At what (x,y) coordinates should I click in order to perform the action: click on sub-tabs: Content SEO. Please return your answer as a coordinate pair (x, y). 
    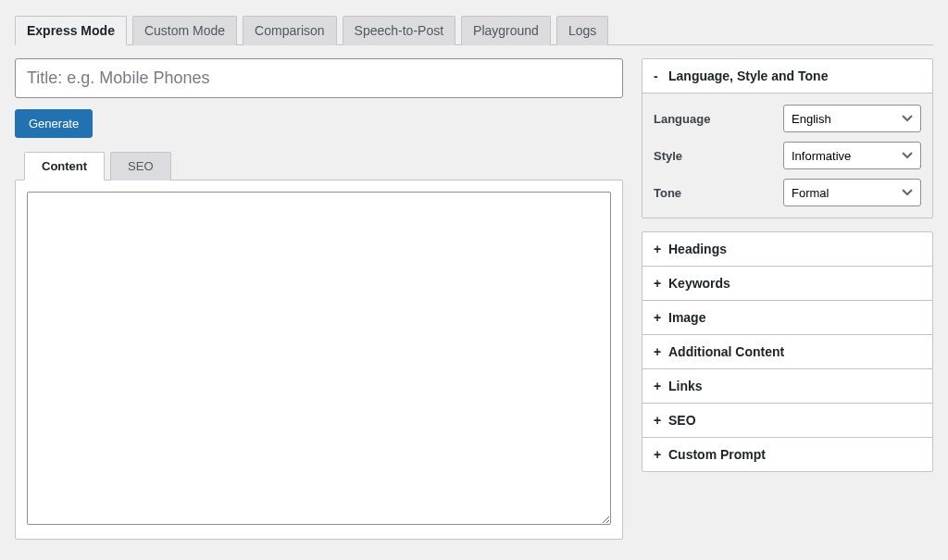
    Looking at the image, I should click on (318, 165).